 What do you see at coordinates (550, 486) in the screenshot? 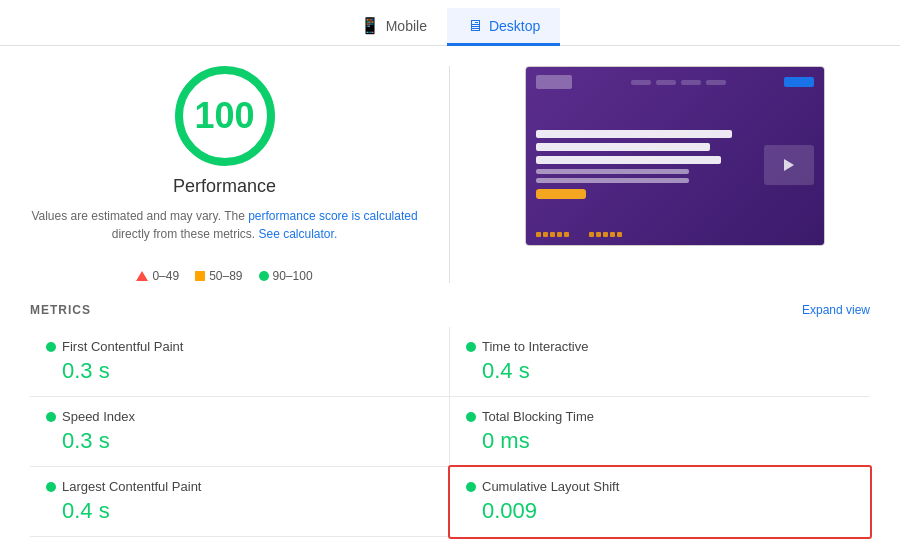
I see `metric-name-label-cls: Cumulative Layout Shift` at bounding box center [550, 486].